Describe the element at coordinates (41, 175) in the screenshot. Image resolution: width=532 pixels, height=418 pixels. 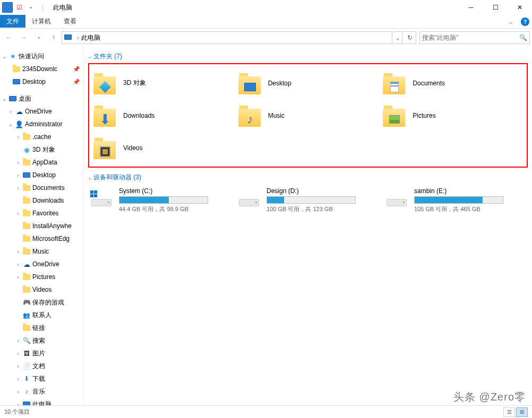
I see `tree-item: › Desktop` at that location.